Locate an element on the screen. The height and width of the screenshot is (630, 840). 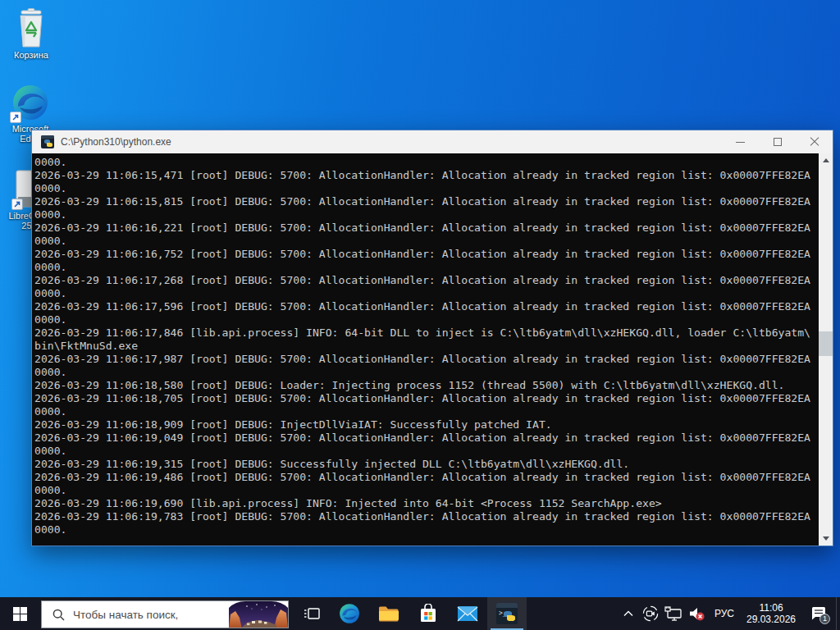
taskbar: Чтобы начать поиск, is located at coordinates (420, 614).